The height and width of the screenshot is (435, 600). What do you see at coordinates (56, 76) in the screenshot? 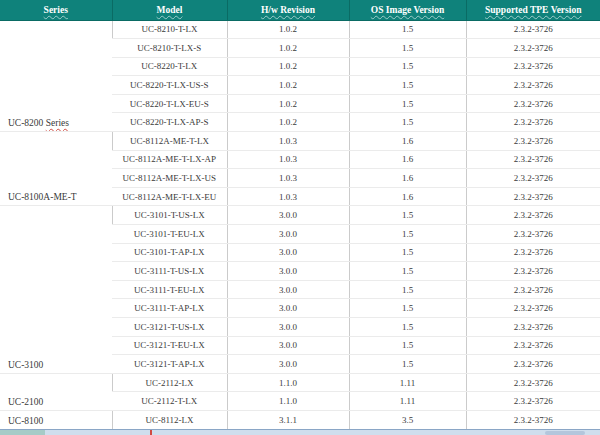
I see `series-cell: UC-8200 Series` at bounding box center [56, 76].